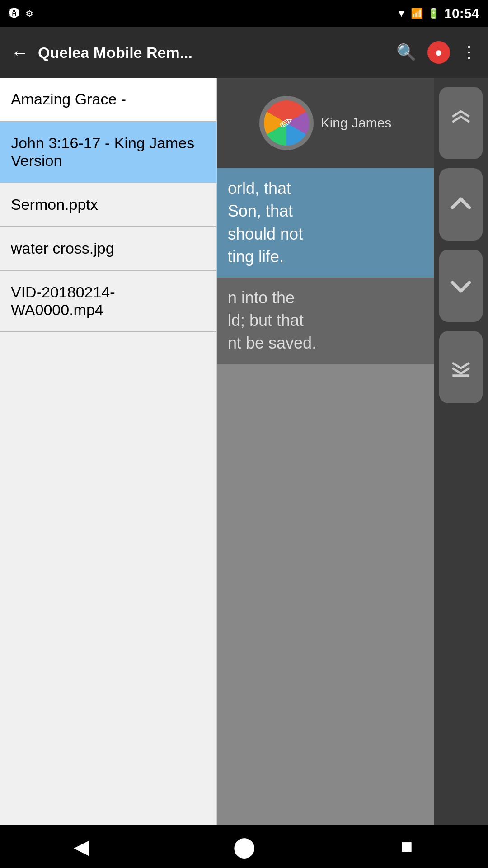 This screenshot has height=868, width=488. What do you see at coordinates (325, 223) in the screenshot?
I see `bible-verse-active: orld, that Son, that should not ting lif…` at bounding box center [325, 223].